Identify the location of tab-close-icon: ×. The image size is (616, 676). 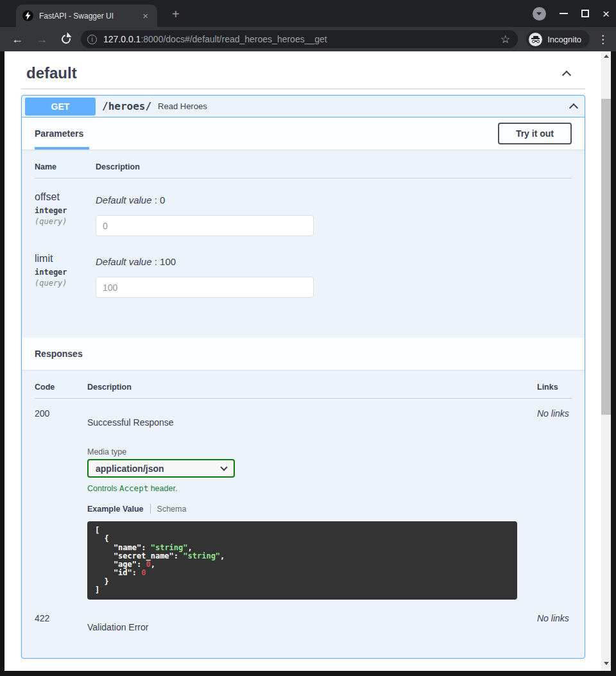
(145, 15).